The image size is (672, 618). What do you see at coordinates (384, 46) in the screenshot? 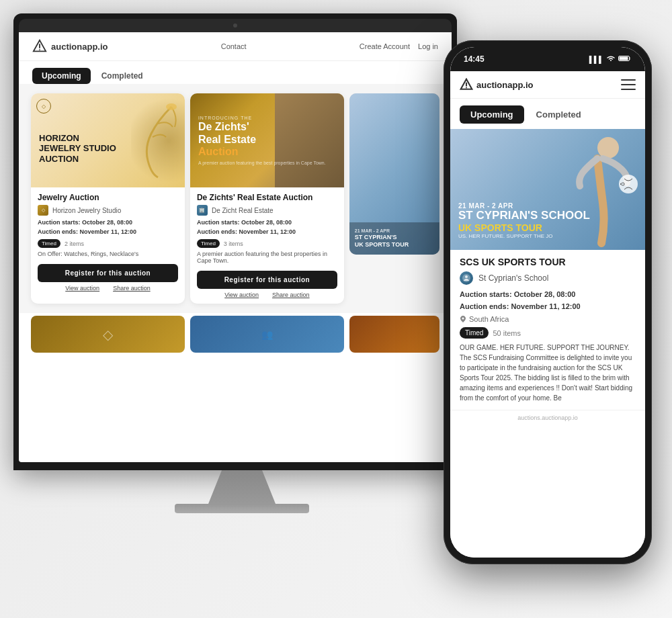
I see `create-account-link: Create Account` at bounding box center [384, 46].